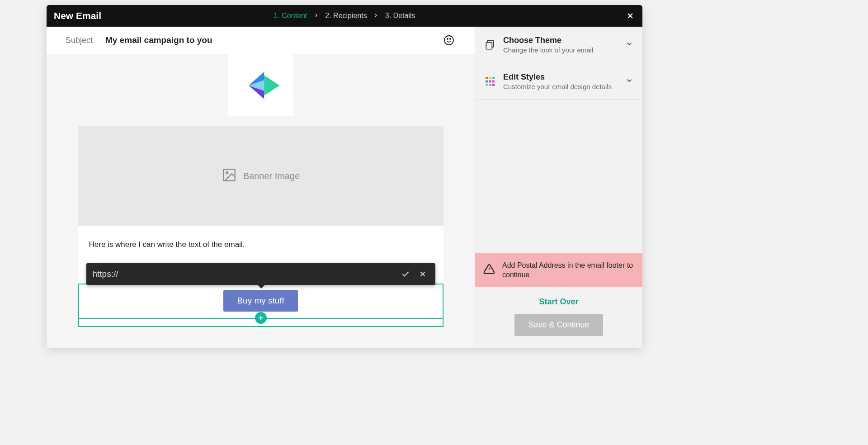  Describe the element at coordinates (260, 41) in the screenshot. I see `subject-bar: Subject My email campaign to you` at that location.